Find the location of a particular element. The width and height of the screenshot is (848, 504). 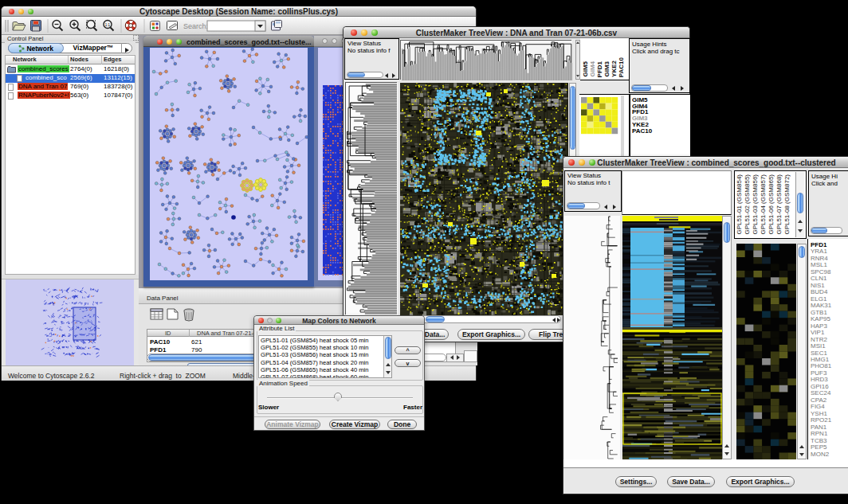

svg-text: Search: is located at coordinates (196, 26).